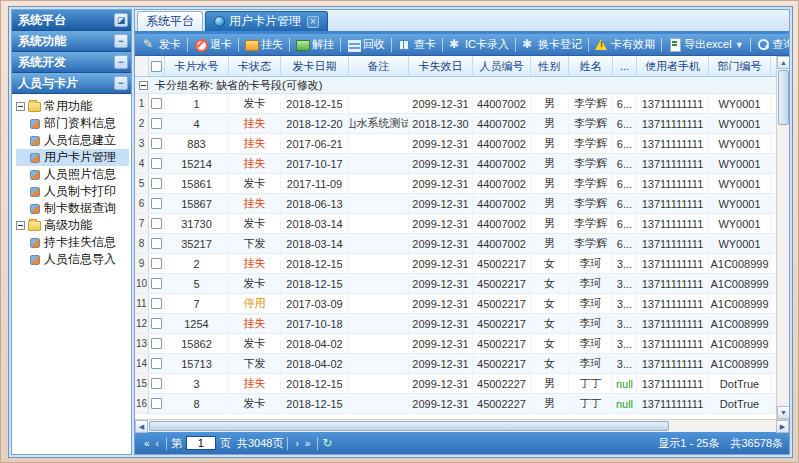 This screenshot has width=799, height=463. Describe the element at coordinates (783, 412) in the screenshot. I see `scroll-down-icon: ▼` at that location.